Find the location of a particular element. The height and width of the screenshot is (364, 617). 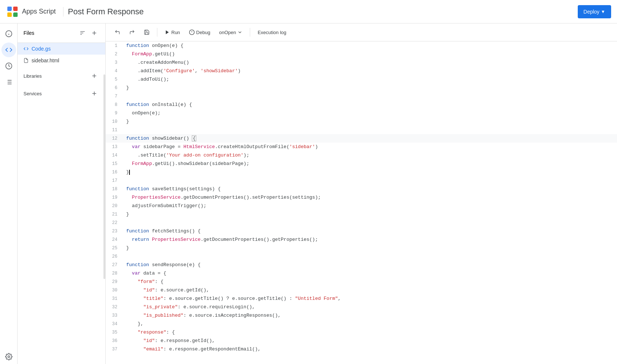

table-row: 11 is located at coordinates (361, 130).